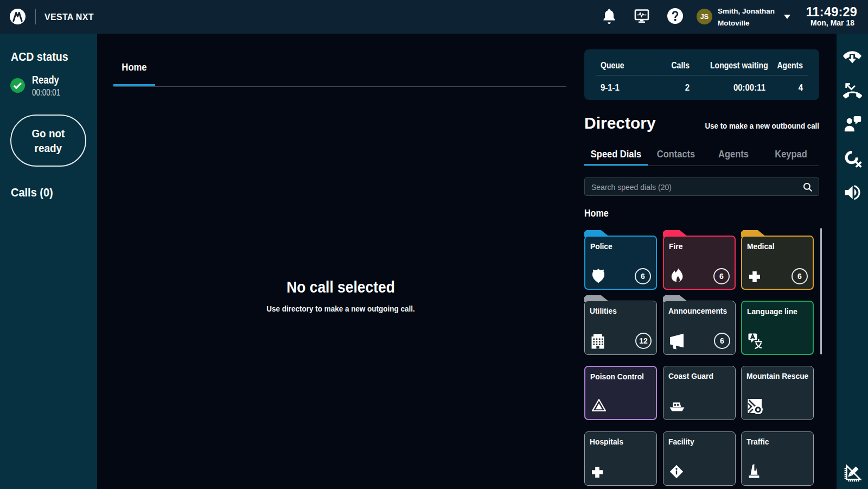 This screenshot has height=489, width=868. Describe the element at coordinates (704, 17) in the screenshot. I see `svg-text: JS` at that location.